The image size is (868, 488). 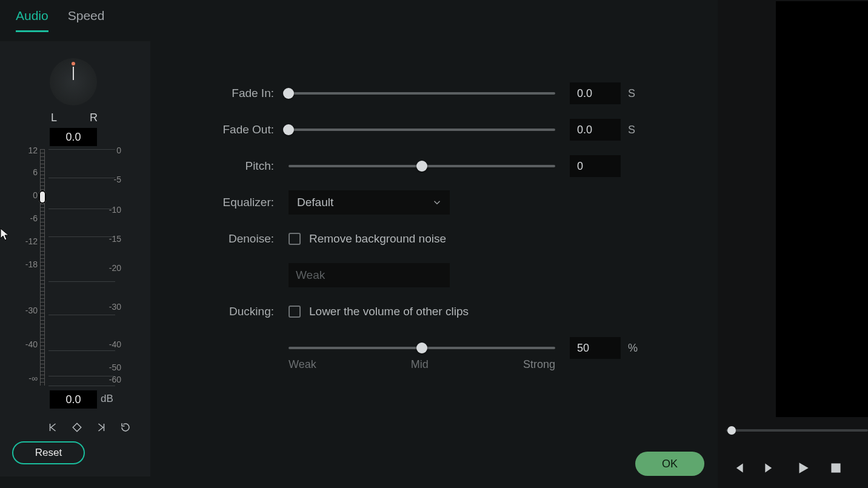 What do you see at coordinates (369, 202) in the screenshot?
I see `equalizer-select: Default` at bounding box center [369, 202].